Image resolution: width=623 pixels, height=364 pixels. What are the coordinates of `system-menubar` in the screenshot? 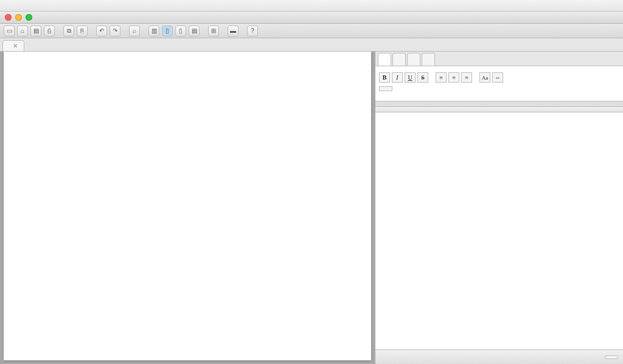 It's located at (312, 6).